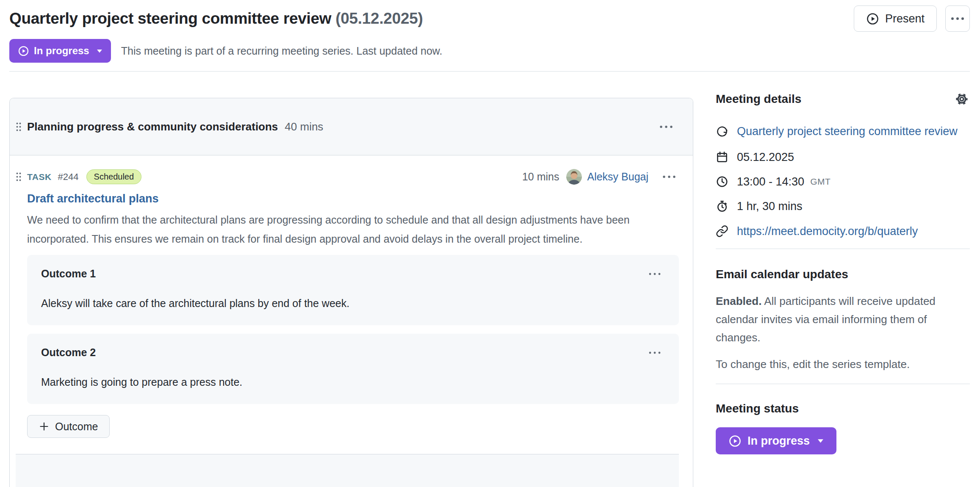 This screenshot has height=487, width=980. What do you see at coordinates (353, 290) in the screenshot?
I see `outcome-card: Outcome 1 Aleksy will take care of the a…` at bounding box center [353, 290].